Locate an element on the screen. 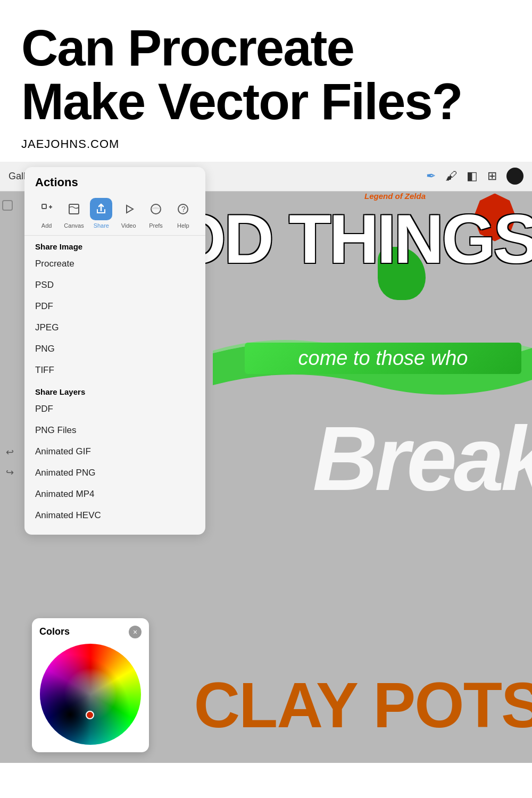  prefs-action: Prefs is located at coordinates (156, 213).